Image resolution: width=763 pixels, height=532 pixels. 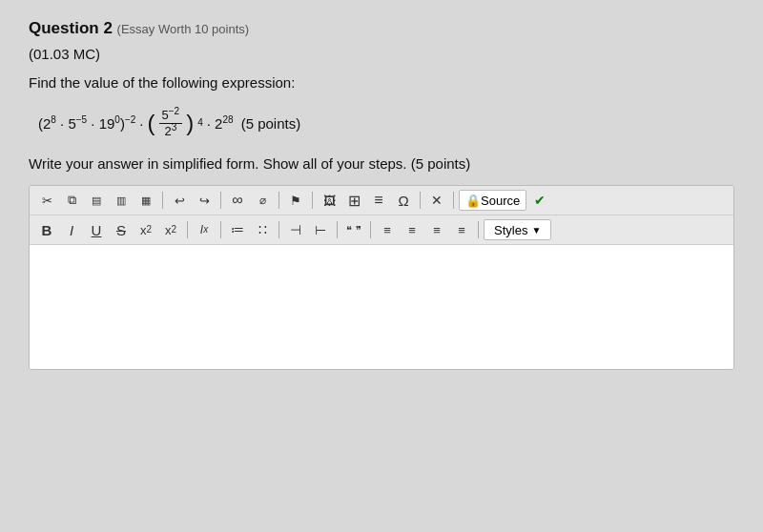 I want to click on italic-button: I, so click(x=72, y=230).